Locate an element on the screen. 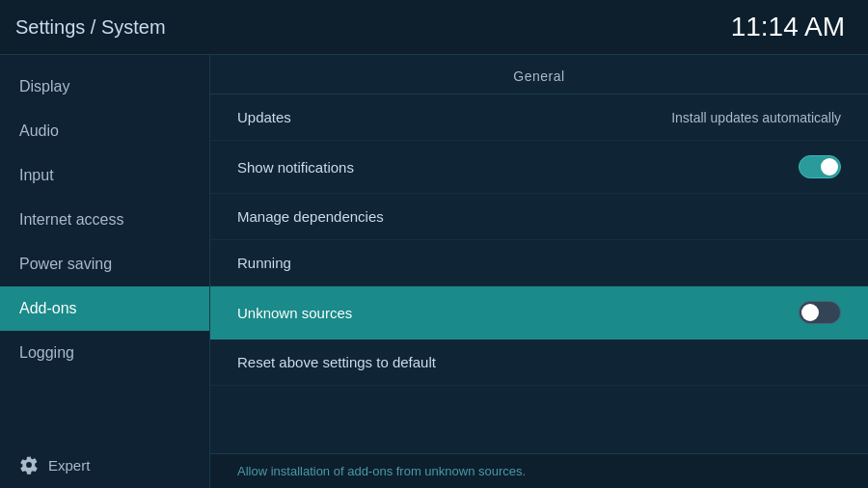 The height and width of the screenshot is (488, 868). sidebar-item-audio: Audio is located at coordinates (104, 131).